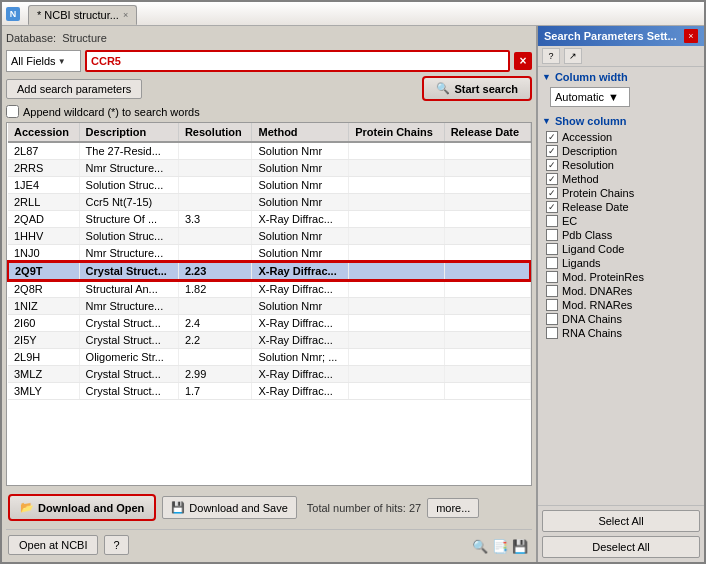 The width and height of the screenshot is (706, 564). What do you see at coordinates (116, 545) in the screenshot?
I see `help-btn: ?` at bounding box center [116, 545].